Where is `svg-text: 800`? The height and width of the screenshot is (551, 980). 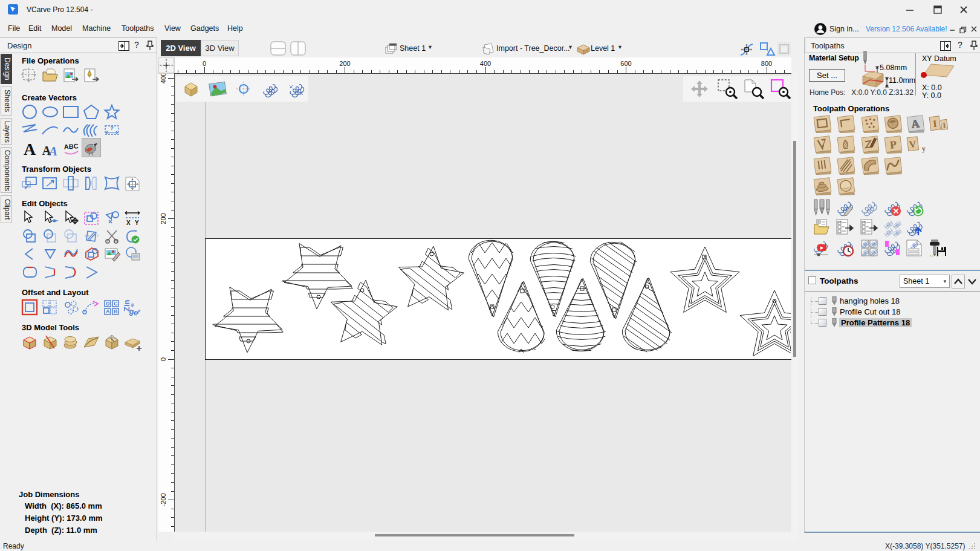 svg-text: 800 is located at coordinates (767, 64).